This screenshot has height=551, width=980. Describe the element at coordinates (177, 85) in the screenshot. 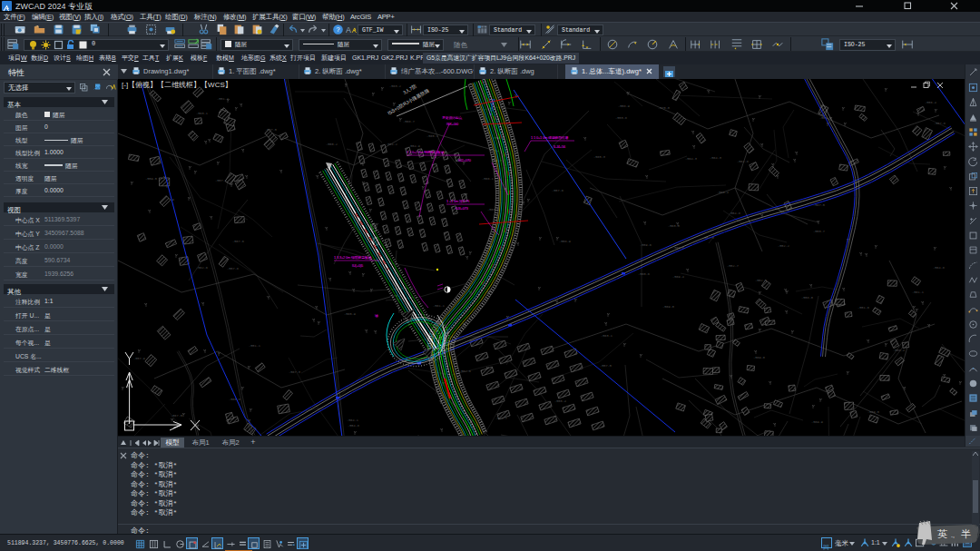

I see `svg-text: [-]【俯视】【二维线框】【WCS】` at that location.